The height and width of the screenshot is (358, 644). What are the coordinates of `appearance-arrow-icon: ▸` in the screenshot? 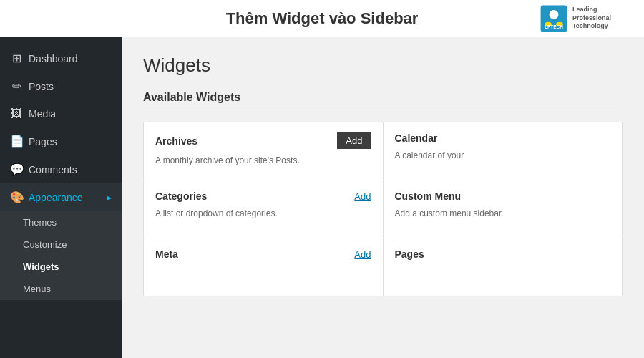 It's located at (109, 198).